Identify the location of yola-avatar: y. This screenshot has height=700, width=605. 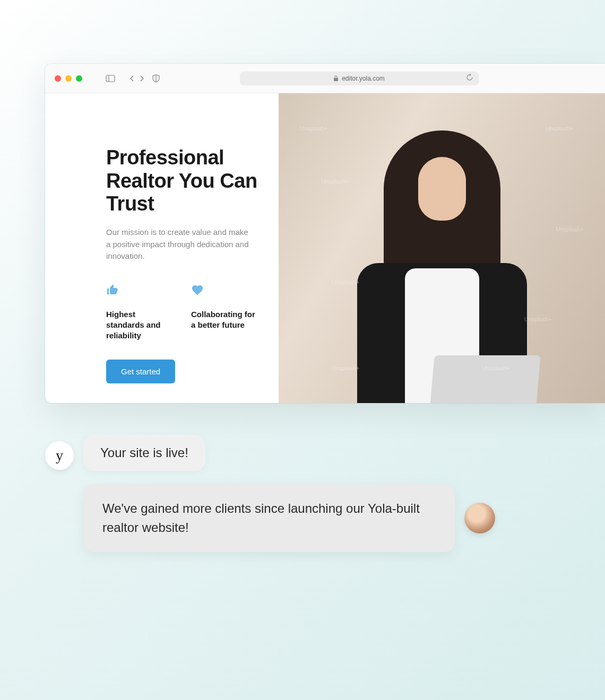
(59, 456).